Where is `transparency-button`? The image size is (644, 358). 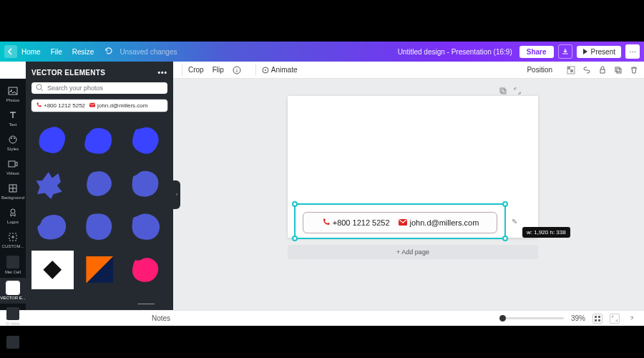
transparency-button is located at coordinates (571, 70).